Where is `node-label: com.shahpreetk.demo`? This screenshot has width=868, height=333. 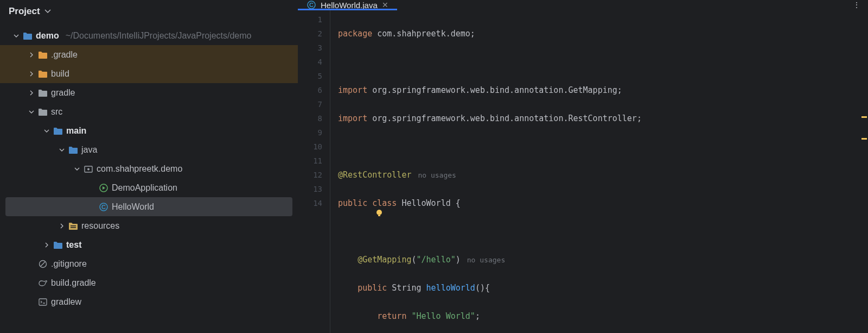
node-label: com.shahpreetk.demo is located at coordinates (139, 169).